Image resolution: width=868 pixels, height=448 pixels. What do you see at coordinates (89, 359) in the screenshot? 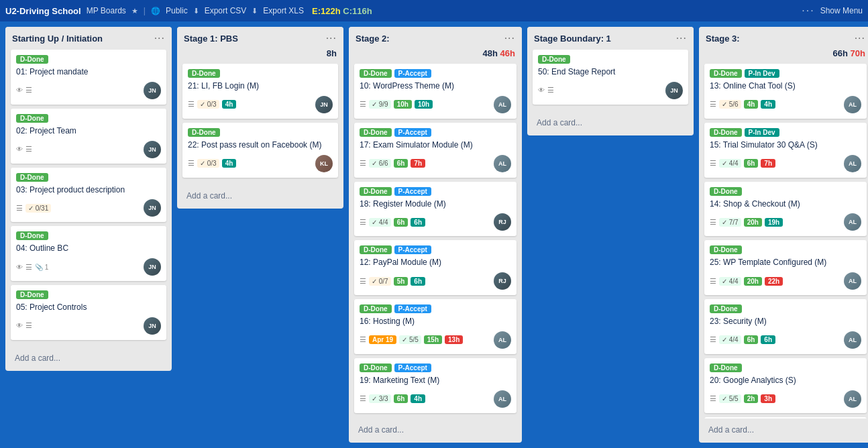
I see `add-card-area: Add a card...` at bounding box center [89, 359].